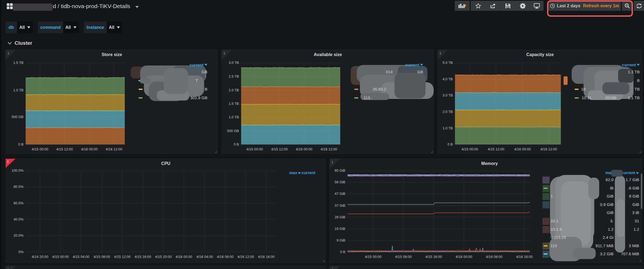  What do you see at coordinates (634, 196) in the screenshot?
I see `svg-text: 8 GiB` at bounding box center [634, 196].